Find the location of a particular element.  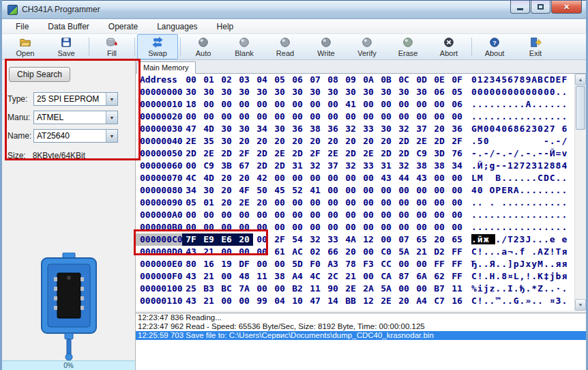

hex-byte-cell: 50 is located at coordinates (262, 190).